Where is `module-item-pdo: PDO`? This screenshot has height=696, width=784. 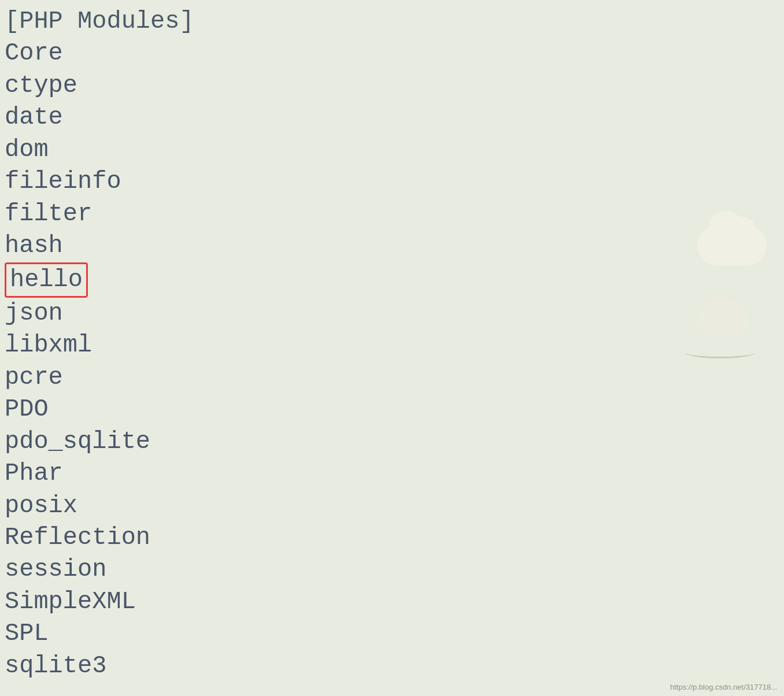 module-item-pdo: PDO is located at coordinates (394, 409).